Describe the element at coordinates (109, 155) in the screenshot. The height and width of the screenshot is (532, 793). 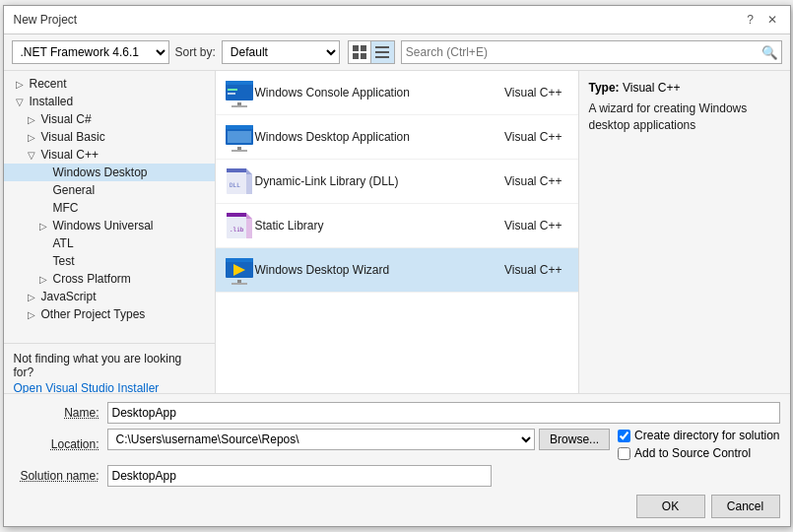
I see `tree-item-visual-cpp: ▽ Visual C++` at that location.